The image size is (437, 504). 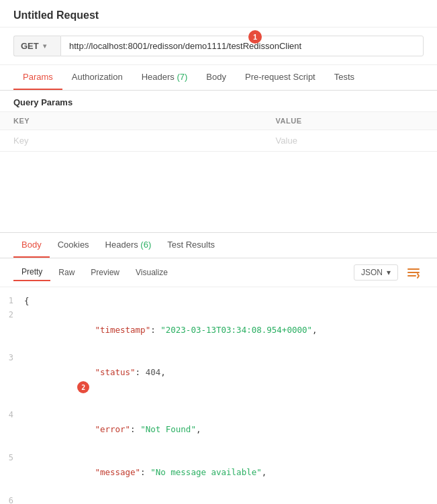 I want to click on tab-headers: Headers (7), so click(x=165, y=78).